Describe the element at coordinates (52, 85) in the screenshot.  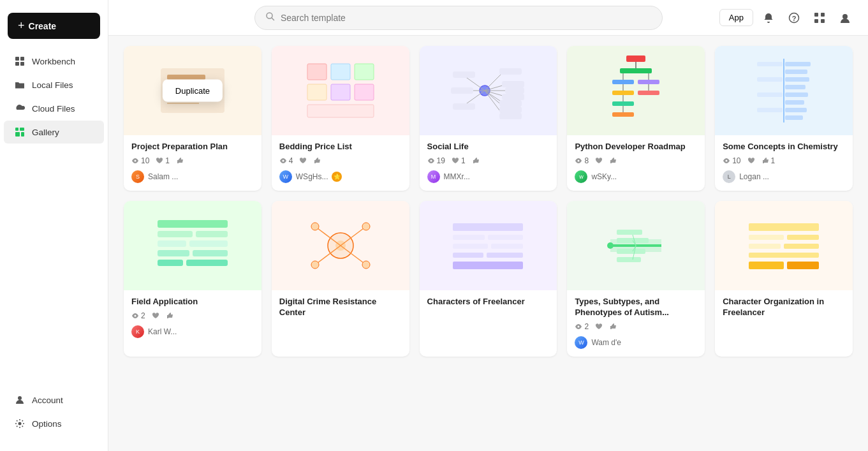
I see `sidebar-item-local-files-label: Local Files` at that location.